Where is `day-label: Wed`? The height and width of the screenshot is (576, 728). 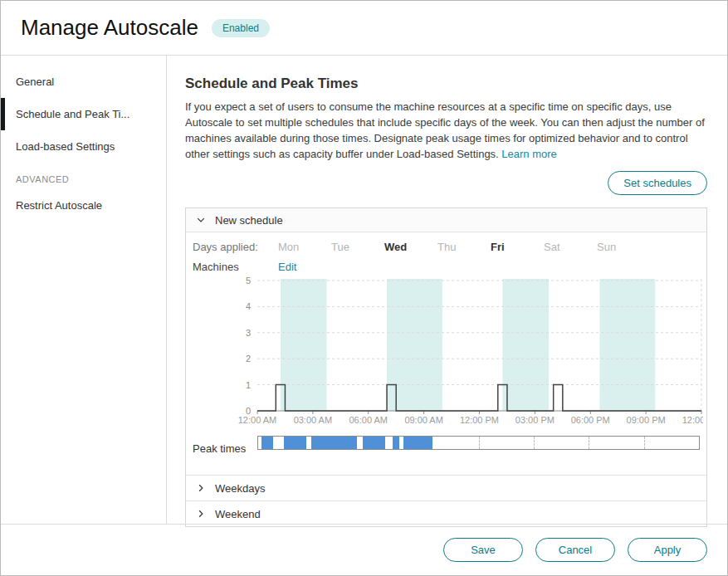
day-label: Wed is located at coordinates (411, 247).